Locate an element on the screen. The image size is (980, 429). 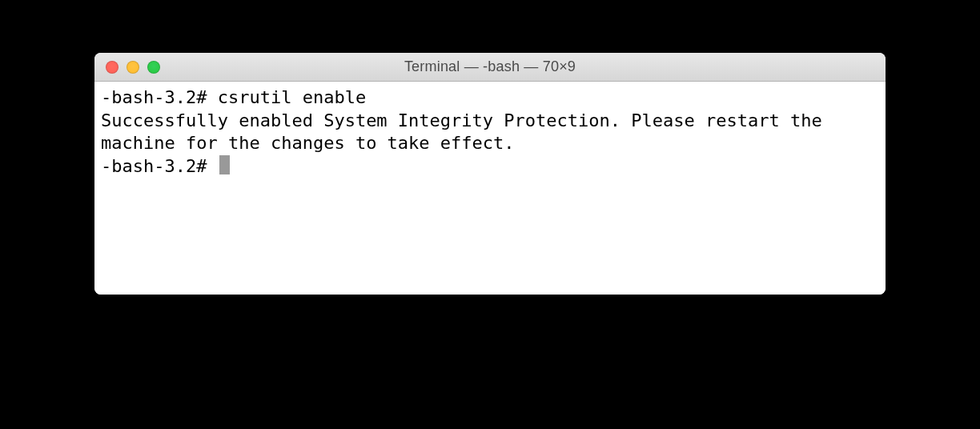
command-text: csrutil enable is located at coordinates (291, 98).